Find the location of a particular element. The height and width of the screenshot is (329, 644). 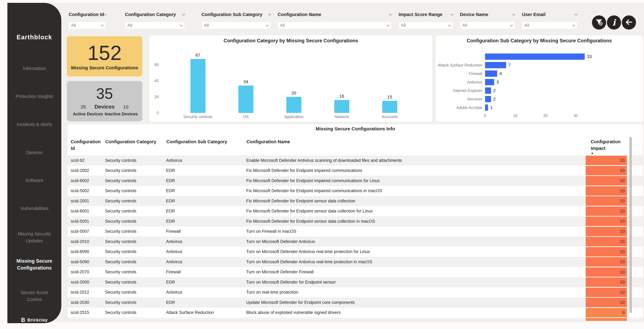

cell-configuration-sub-category: Attack Surface Reduction is located at coordinates (206, 312).